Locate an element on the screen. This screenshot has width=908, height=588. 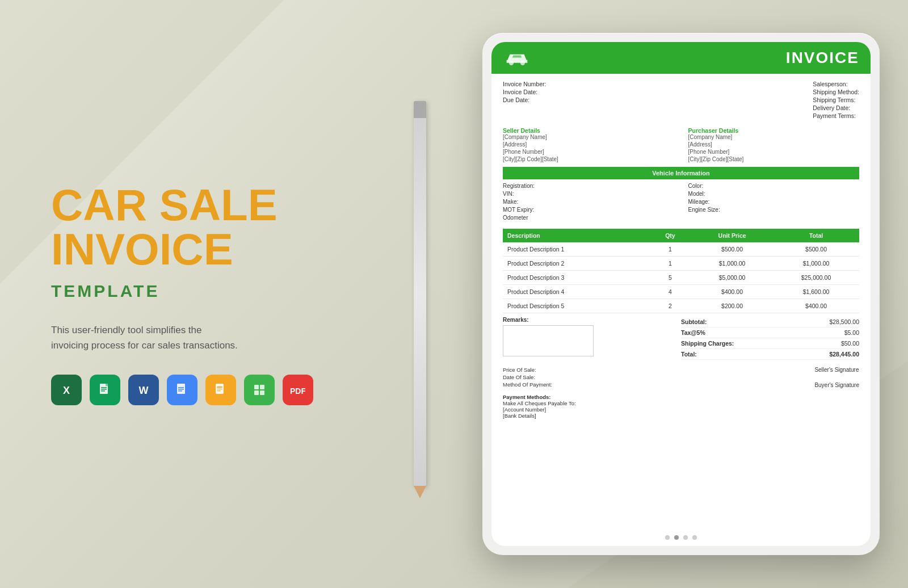
invoice-title: INVOICE is located at coordinates (823, 58).